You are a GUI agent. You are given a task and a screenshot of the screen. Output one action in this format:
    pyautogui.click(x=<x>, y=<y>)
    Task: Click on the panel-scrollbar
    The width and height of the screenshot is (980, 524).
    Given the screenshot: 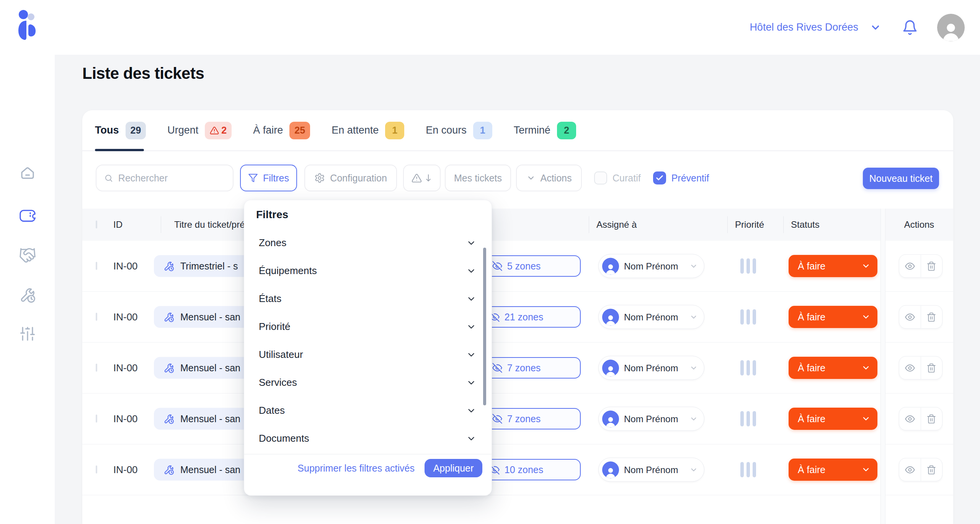 What is the action you would take?
    pyautogui.click(x=485, y=326)
    